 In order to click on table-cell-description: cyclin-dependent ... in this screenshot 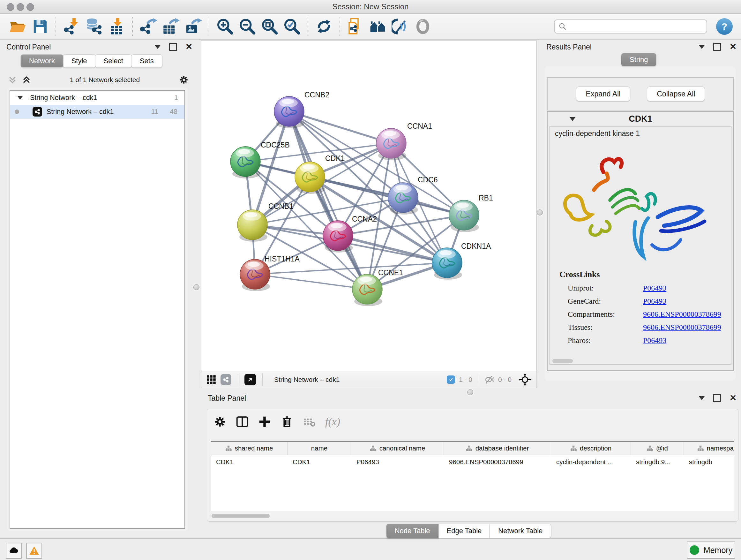, I will do `click(591, 462)`.